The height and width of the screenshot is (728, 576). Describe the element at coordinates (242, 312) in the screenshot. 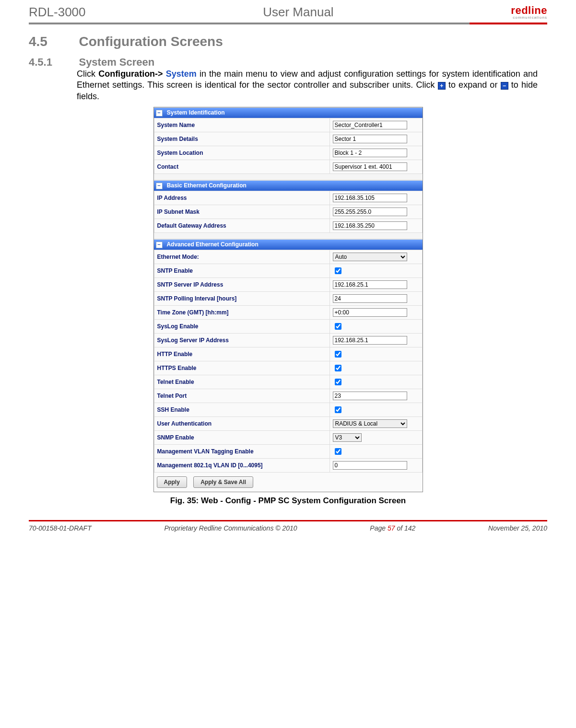

I see `label-time-zone: Time Zone (GMT) [hh:mm]` at that location.